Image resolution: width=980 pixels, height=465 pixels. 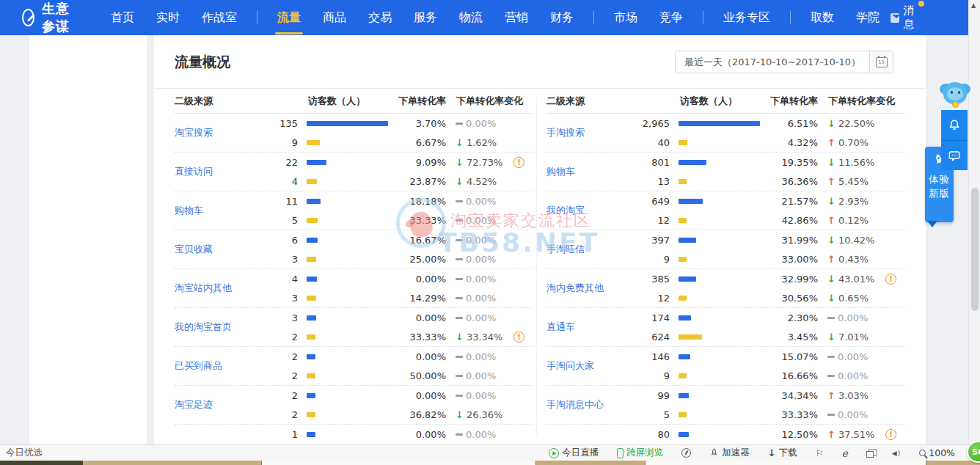 What do you see at coordinates (219, 405) in the screenshot?
I see `source-link: 淘宝足迹` at bounding box center [219, 405].